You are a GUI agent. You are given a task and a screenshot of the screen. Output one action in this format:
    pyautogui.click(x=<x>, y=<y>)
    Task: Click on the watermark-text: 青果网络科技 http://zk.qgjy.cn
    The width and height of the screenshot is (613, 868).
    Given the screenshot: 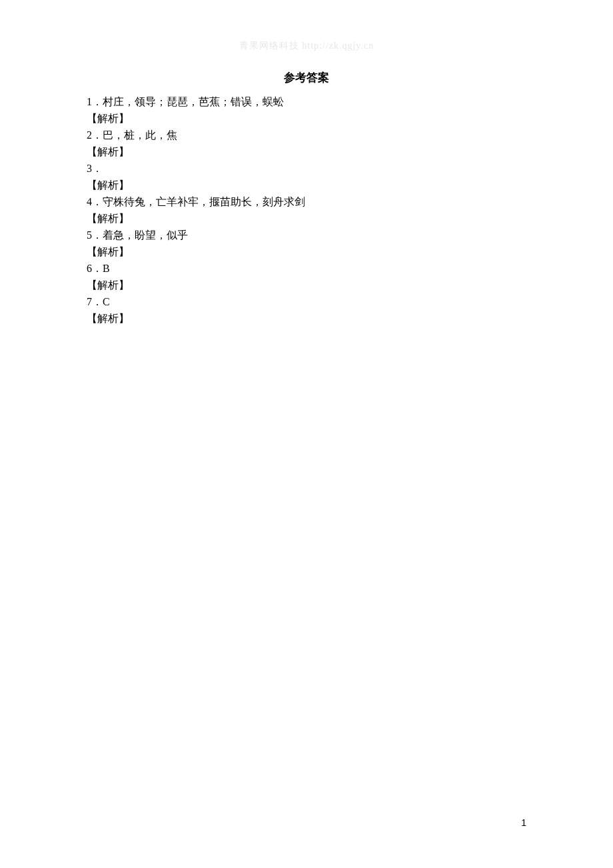 What is the action you would take?
    pyautogui.click(x=306, y=46)
    